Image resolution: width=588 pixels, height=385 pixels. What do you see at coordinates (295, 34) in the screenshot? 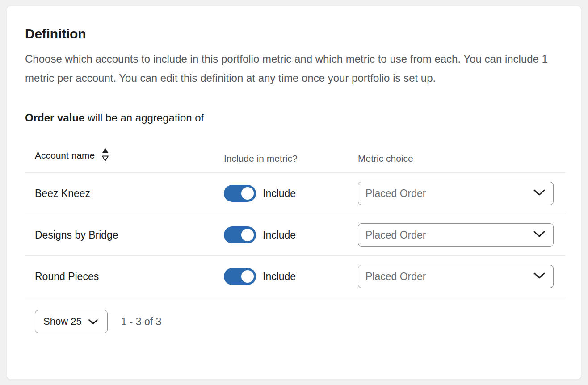
I see `page-title: Definition` at bounding box center [295, 34].